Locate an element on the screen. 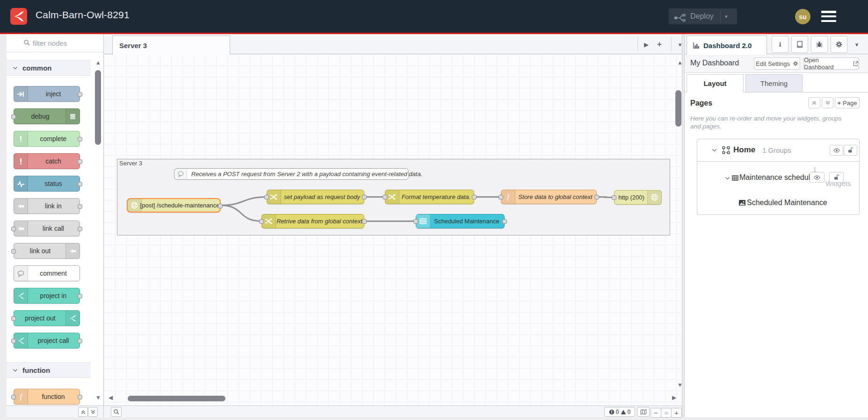 The height and width of the screenshot is (420, 868). palette-node-link-in: link in is located at coordinates (47, 206).